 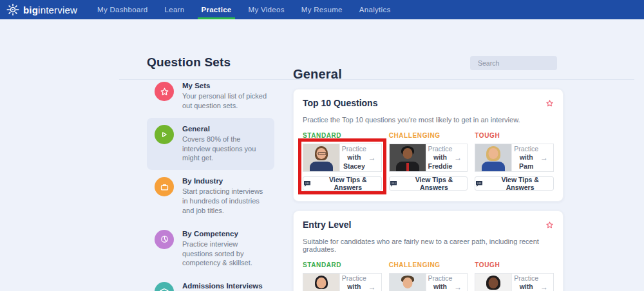 What do you see at coordinates (243, 10) in the screenshot?
I see `nav-menu: My Dashboard Learn Practice My Videos My…` at bounding box center [243, 10].